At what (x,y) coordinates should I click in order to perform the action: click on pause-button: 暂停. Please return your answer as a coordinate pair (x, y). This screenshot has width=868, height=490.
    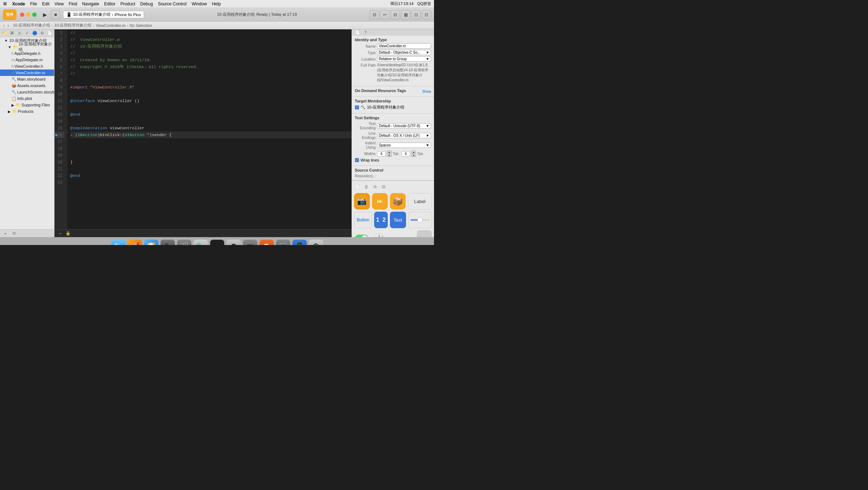
    Looking at the image, I should click on (10, 15).